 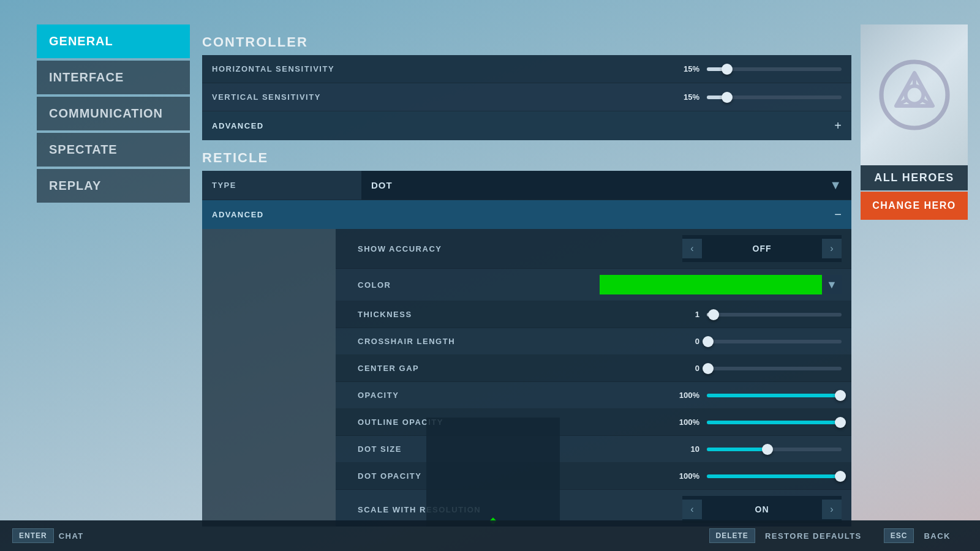 I want to click on horizontal-sensitivity-slider, so click(x=774, y=69).